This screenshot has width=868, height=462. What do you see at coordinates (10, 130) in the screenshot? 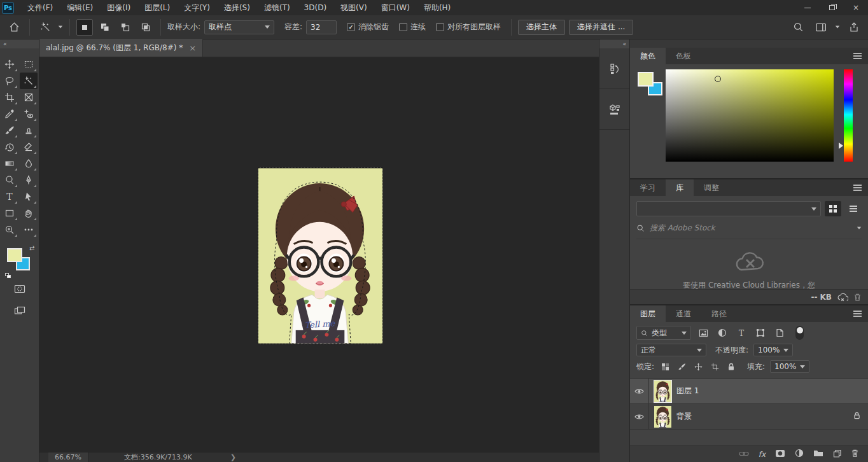
I see `brush-tool` at bounding box center [10, 130].